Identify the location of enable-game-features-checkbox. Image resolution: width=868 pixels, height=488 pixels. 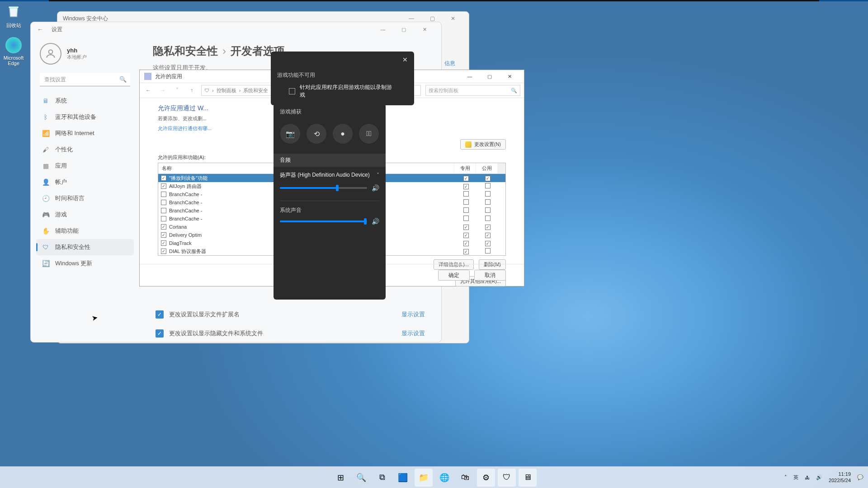
(292, 91).